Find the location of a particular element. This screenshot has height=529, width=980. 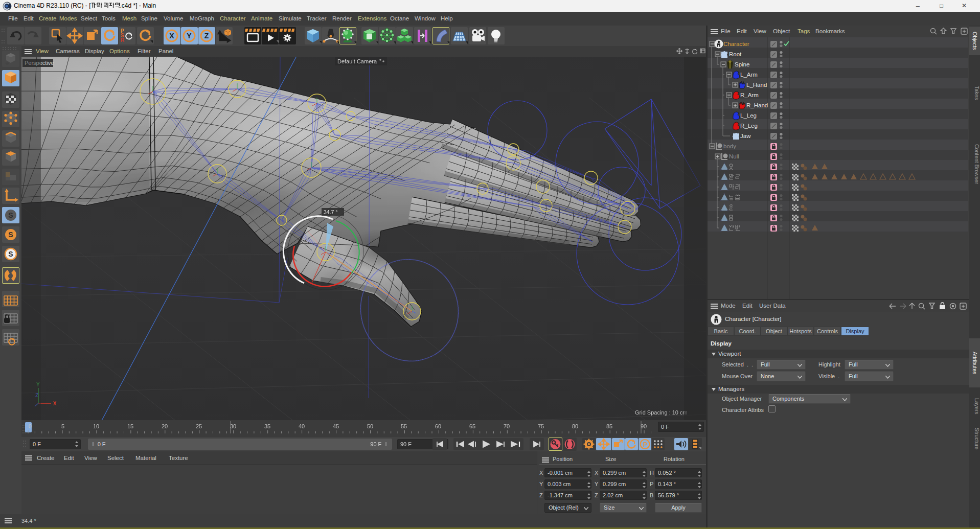

svg-text: 0 is located at coordinates (30, 426).